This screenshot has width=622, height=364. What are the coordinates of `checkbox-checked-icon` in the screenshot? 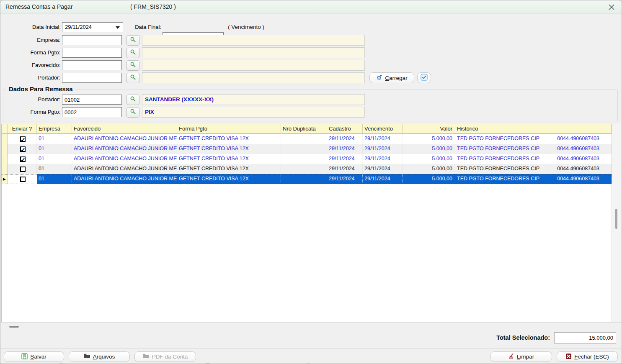 It's located at (424, 78).